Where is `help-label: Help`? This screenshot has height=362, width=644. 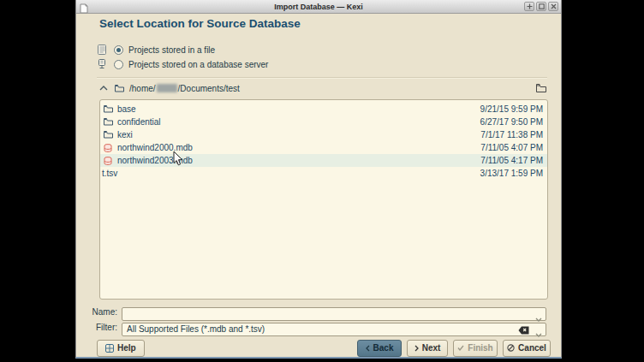 help-label: Help is located at coordinates (127, 347).